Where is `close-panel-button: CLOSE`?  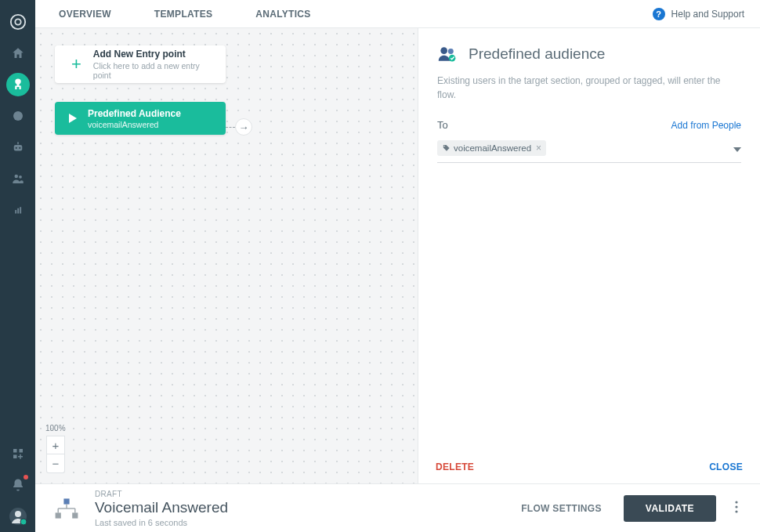
close-panel-button: CLOSE is located at coordinates (726, 467).